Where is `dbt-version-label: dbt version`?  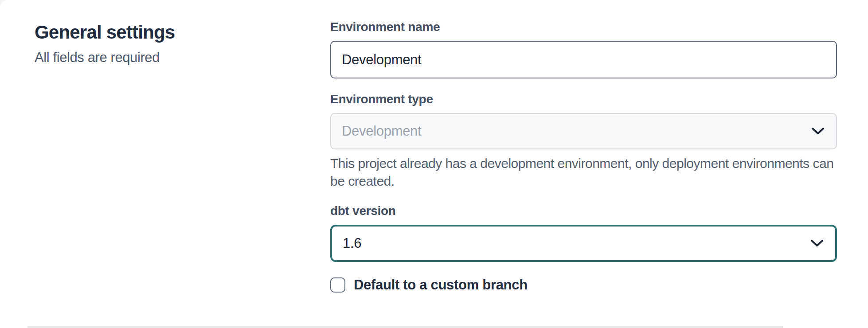
dbt-version-label: dbt version is located at coordinates (583, 211).